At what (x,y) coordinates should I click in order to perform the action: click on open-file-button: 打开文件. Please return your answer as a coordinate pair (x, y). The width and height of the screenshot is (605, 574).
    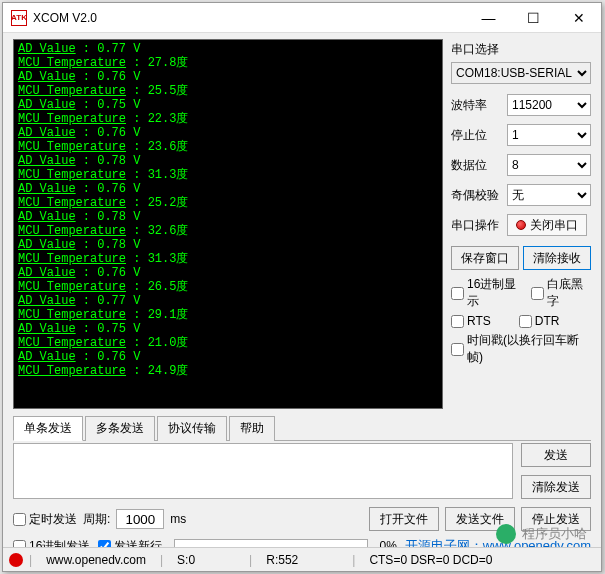
    Looking at the image, I should click on (404, 519).